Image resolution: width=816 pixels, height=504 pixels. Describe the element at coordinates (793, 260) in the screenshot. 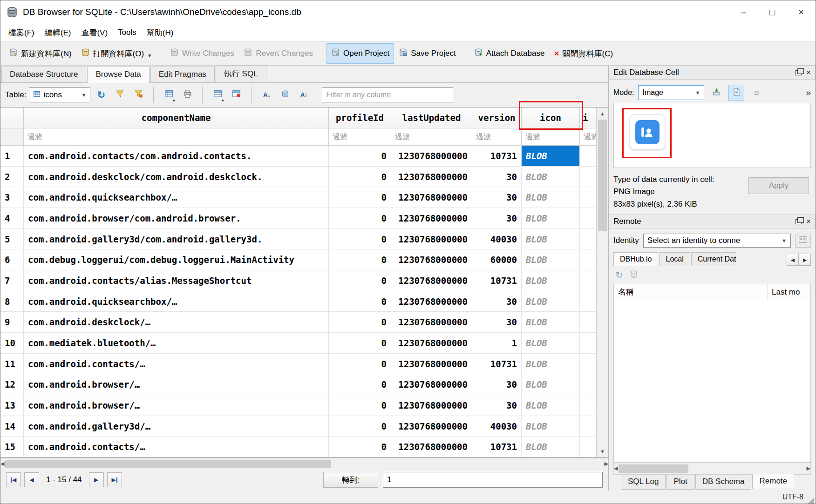

I see `tab-scroll-left-icon: ◀` at that location.